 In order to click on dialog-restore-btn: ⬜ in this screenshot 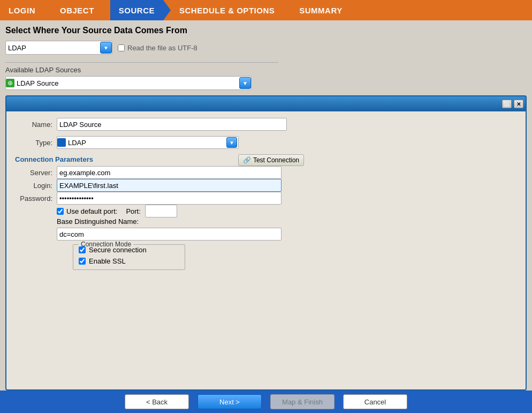, I will do `click(507, 104)`.